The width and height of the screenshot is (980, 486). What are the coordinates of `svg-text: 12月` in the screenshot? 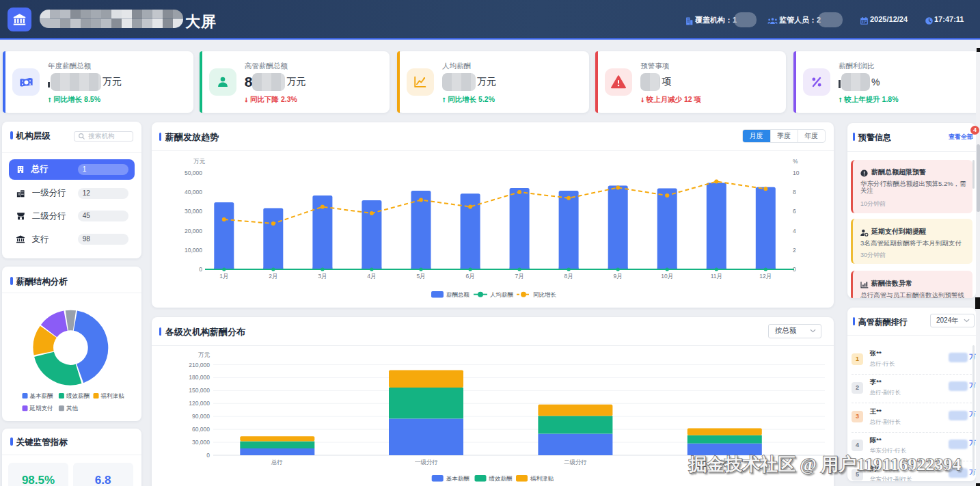 It's located at (765, 276).